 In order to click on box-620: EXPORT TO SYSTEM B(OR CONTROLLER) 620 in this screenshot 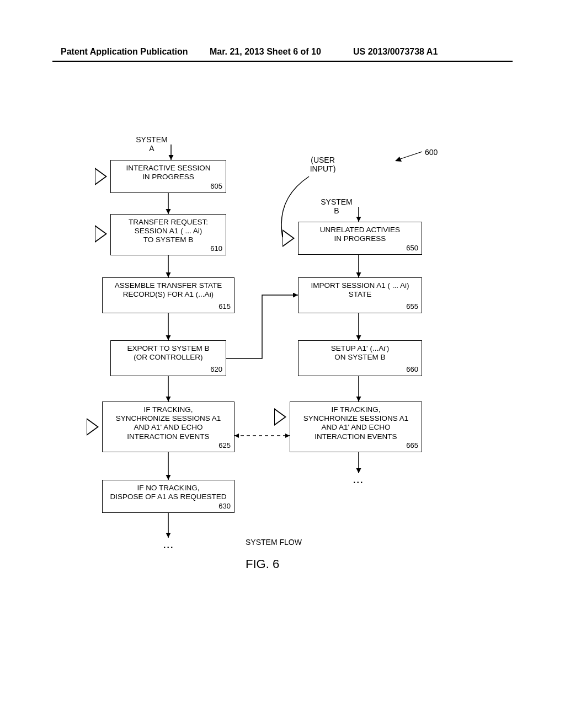, I will do `click(168, 358)`.